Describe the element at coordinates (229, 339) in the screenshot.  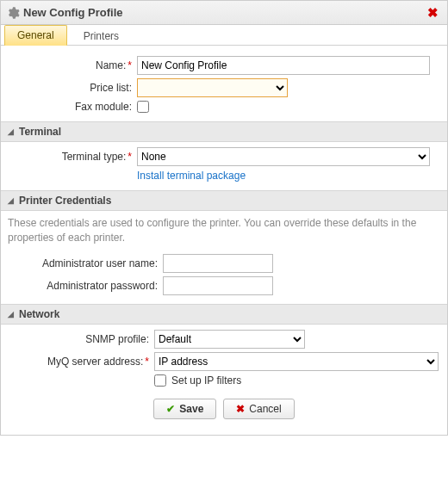
I see `snmp-select: Default` at that location.